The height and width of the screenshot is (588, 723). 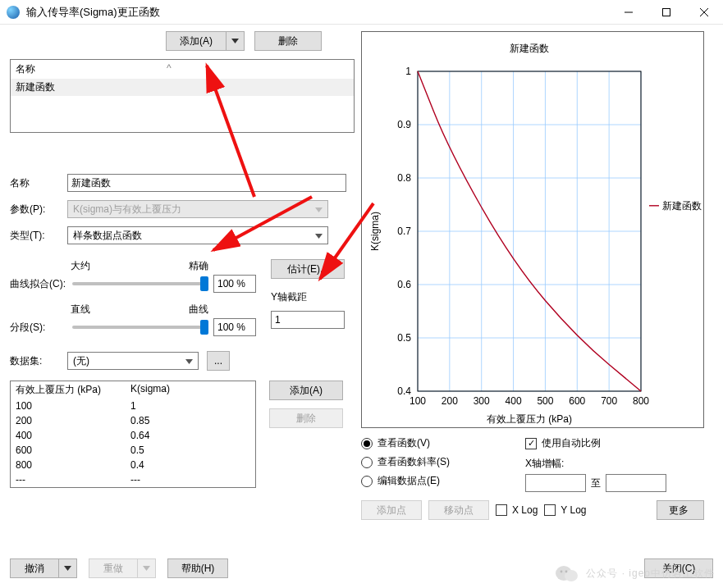 What do you see at coordinates (556, 483) in the screenshot?
I see `x-gain-from-input` at bounding box center [556, 483].